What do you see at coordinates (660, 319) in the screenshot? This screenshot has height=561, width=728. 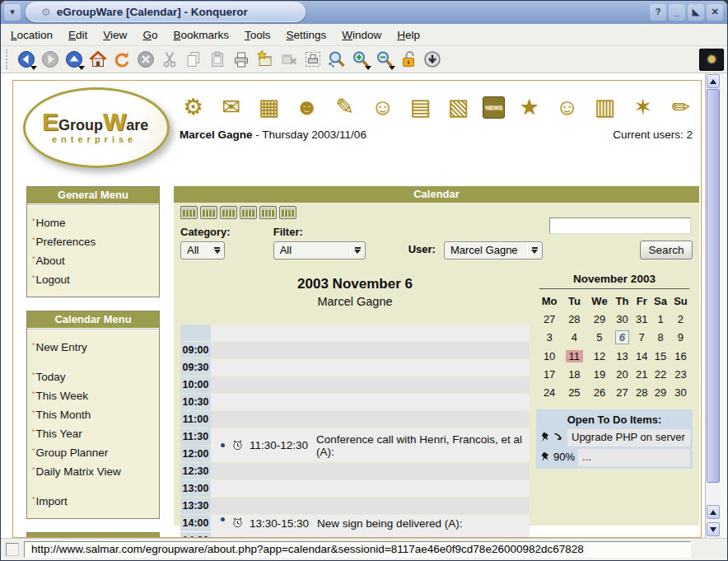 I see `mini-calendar-day: 1` at bounding box center [660, 319].